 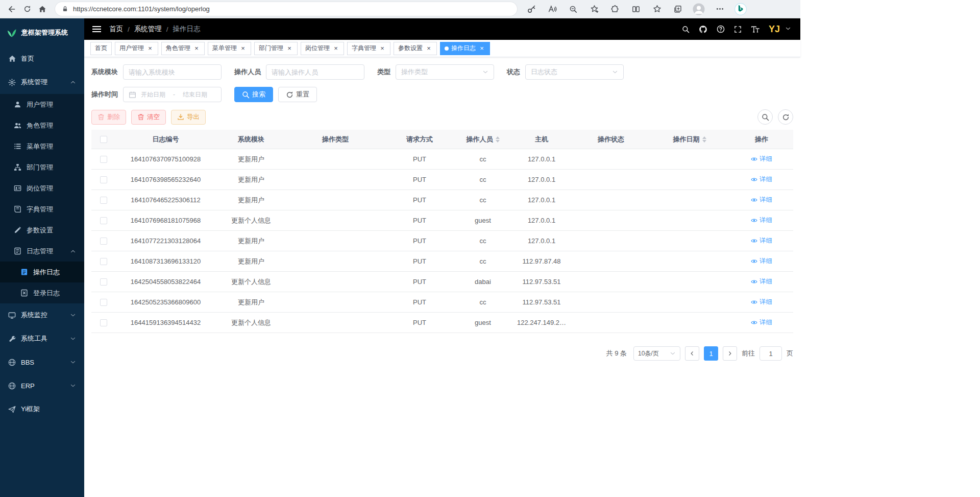 What do you see at coordinates (575, 72) in the screenshot?
I see `status-select: 日志状态` at bounding box center [575, 72].